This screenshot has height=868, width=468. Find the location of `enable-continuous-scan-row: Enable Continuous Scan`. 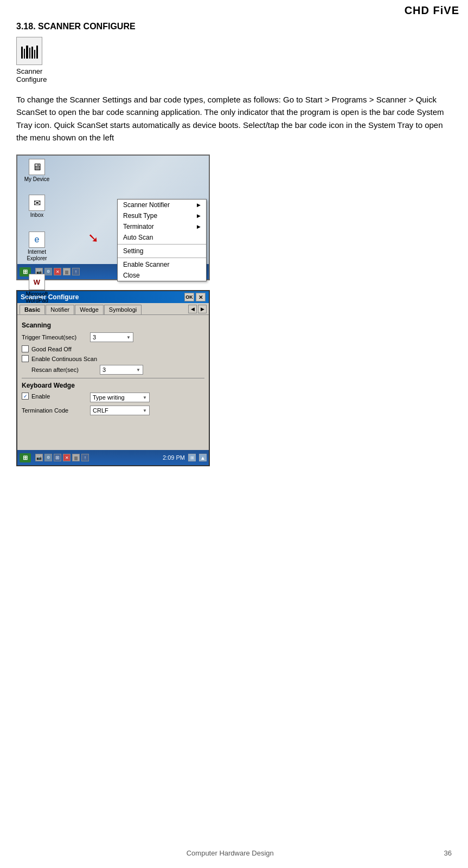

enable-continuous-scan-row: Enable Continuous Scan is located at coordinates (113, 359).